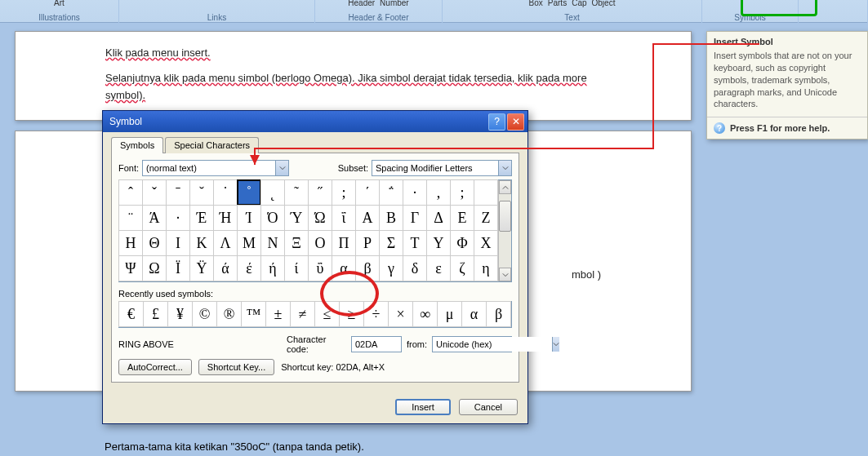  Describe the element at coordinates (435, 168) in the screenshot. I see `subset-input` at that location.